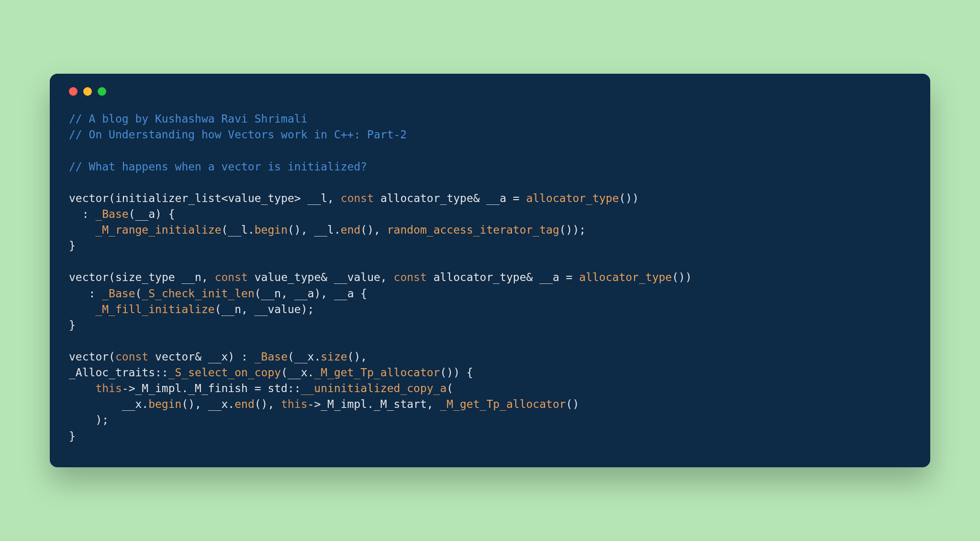 The width and height of the screenshot is (980, 541). I want to click on code-line: vector(const vector& __x) : _Base(__x.si…, so click(490, 357).